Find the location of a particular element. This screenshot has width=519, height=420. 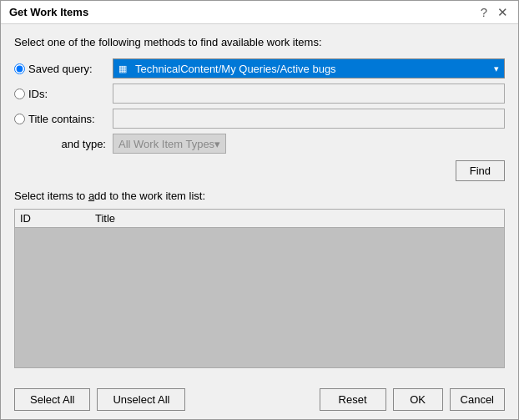

and-type-dropdown: All Work Item Types ▾ is located at coordinates (169, 144).